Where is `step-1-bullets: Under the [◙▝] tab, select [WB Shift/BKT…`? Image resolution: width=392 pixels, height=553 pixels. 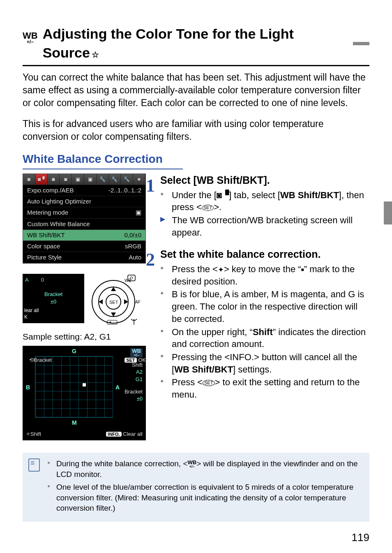 step-1-bullets: Under the [◙▝] tab, select [WB Shift/BKT… is located at coordinates (265, 214).